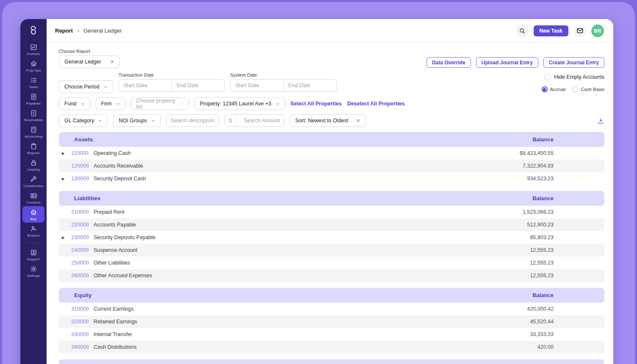 The width and height of the screenshot is (637, 364). What do you see at coordinates (542, 237) in the screenshot?
I see `account-balance: 65,903.23` at bounding box center [542, 237].